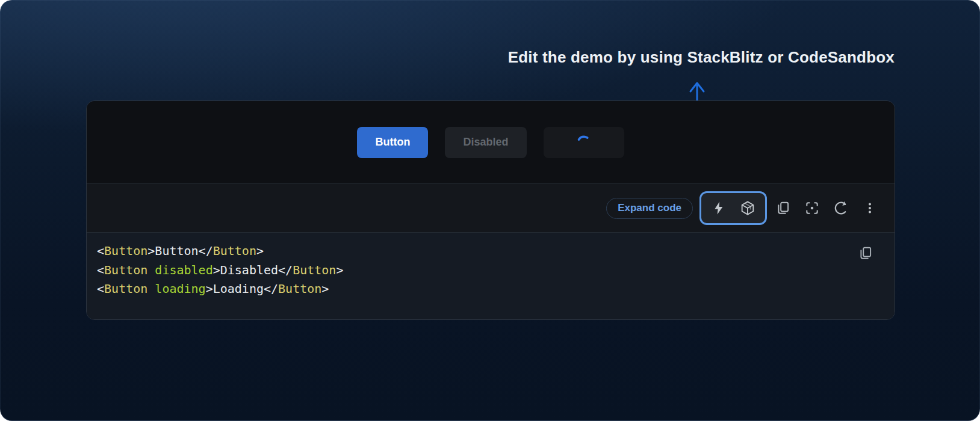 The width and height of the screenshot is (980, 421). What do you see at coordinates (783, 208) in the screenshot?
I see `copy-code-button` at bounding box center [783, 208].